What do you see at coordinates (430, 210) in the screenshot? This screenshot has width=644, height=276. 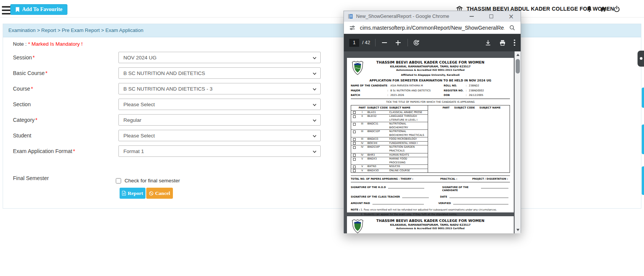 I see `pdf-note-line1: NOTE : 1. Fees once remitted will not be…` at bounding box center [430, 210].